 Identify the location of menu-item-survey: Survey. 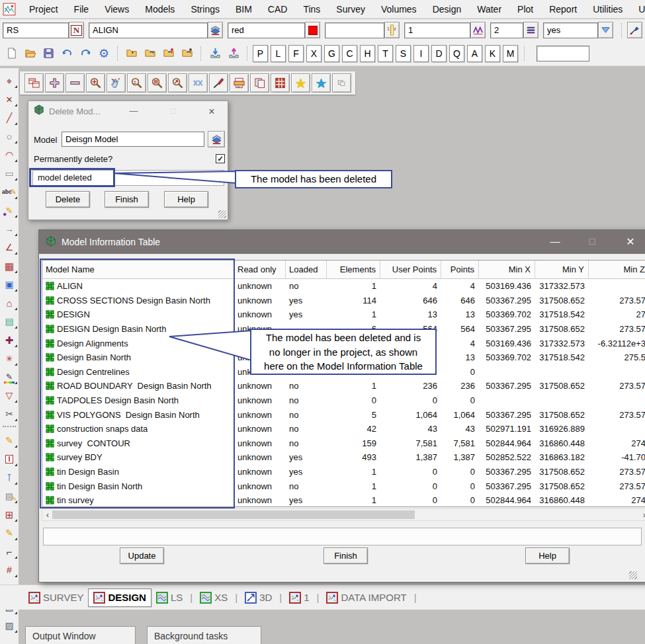
(351, 9).